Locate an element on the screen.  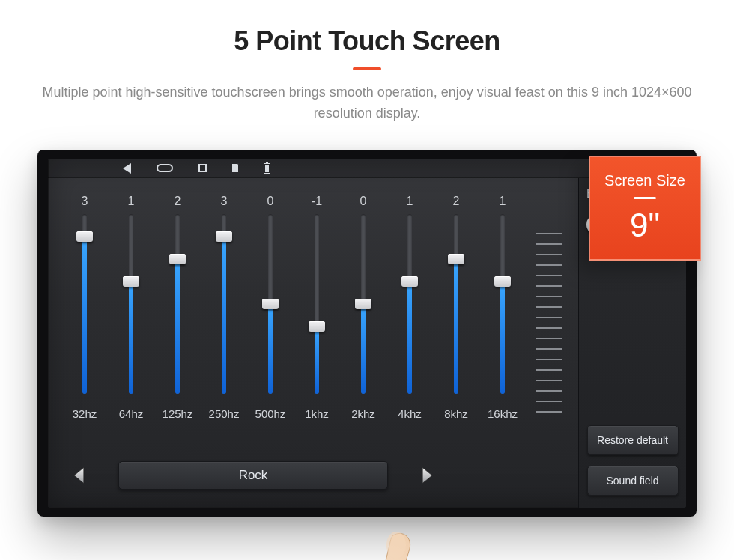
page-title: 5 Point Touch Screen is located at coordinates (367, 41).